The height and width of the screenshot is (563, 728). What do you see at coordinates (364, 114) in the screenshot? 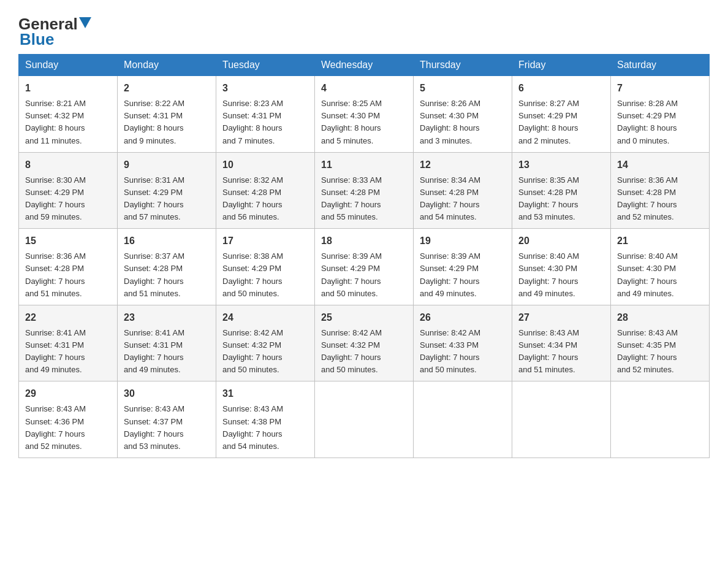
I see `day-cell-4: 4Sunrise: 8:25 AMSunset: 4:30 PMDaylight…` at bounding box center [364, 114].